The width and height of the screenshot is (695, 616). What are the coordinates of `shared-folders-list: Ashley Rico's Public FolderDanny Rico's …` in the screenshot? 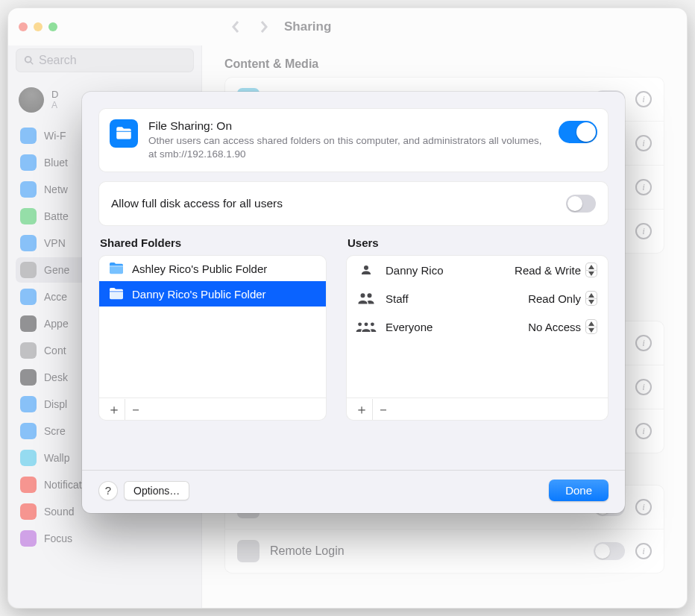 It's located at (213, 338).